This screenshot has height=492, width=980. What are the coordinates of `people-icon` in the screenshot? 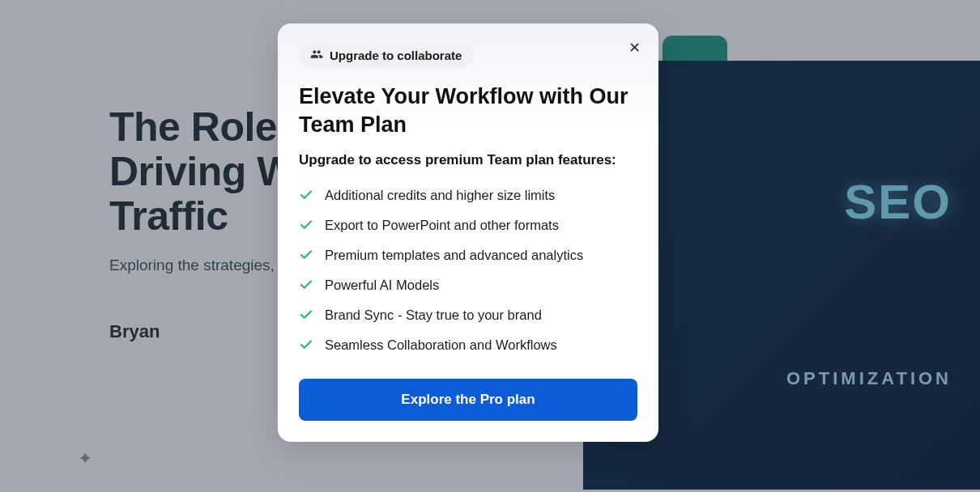 It's located at (317, 55).